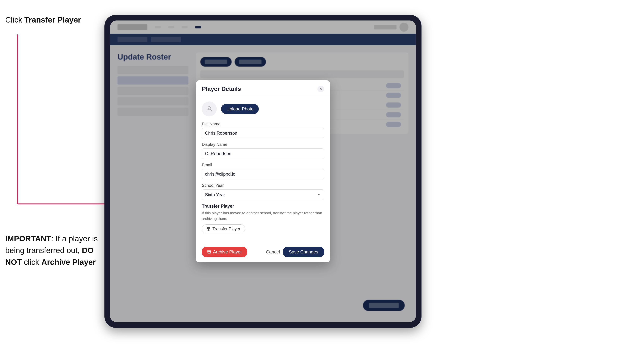 This screenshot has width=644, height=346. What do you see at coordinates (263, 150) in the screenshot?
I see `display-name-group: Display Name` at bounding box center [263, 150].